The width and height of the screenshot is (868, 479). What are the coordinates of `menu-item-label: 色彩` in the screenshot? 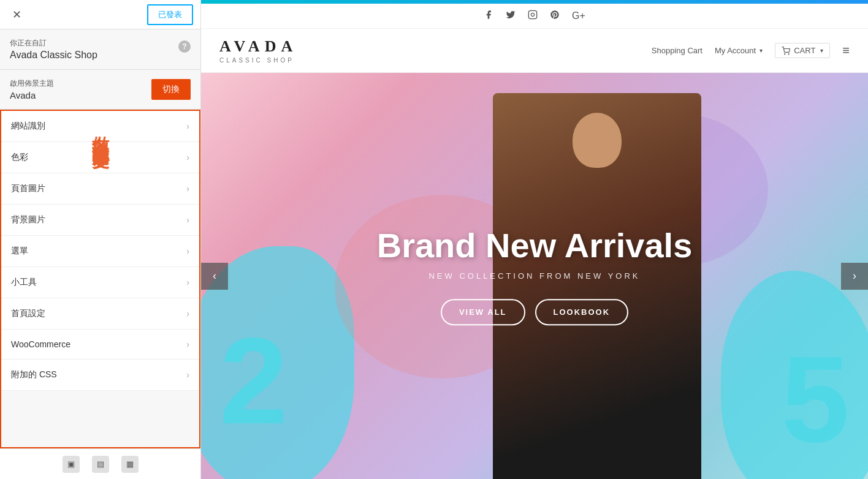 It's located at (20, 157).